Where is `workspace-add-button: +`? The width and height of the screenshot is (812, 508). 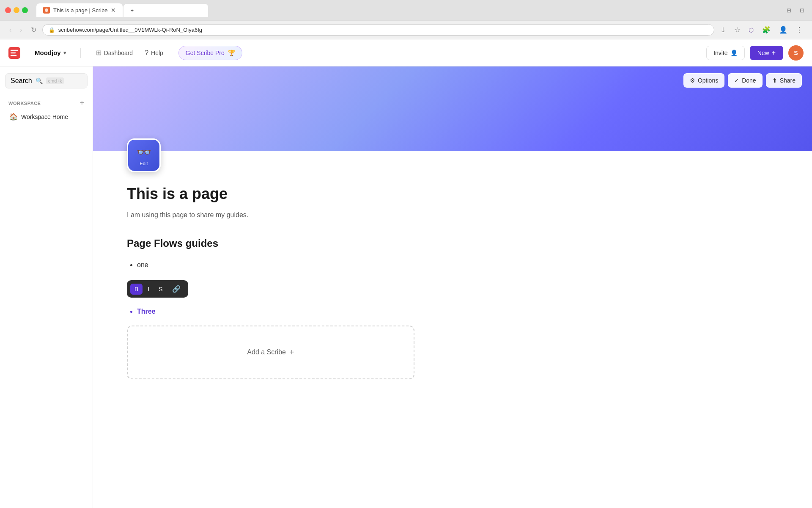
workspace-add-button: + is located at coordinates (82, 103).